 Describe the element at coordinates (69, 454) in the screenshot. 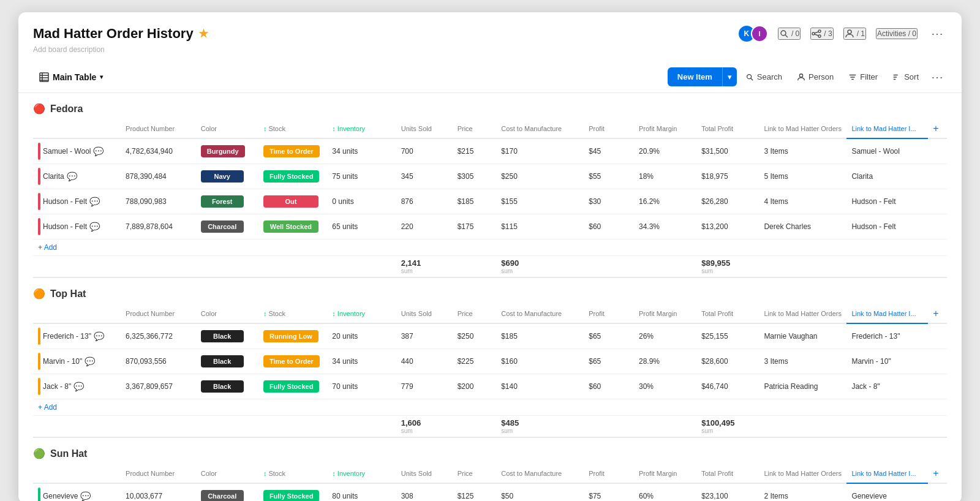

I see `group-name: Sun Hat` at that location.